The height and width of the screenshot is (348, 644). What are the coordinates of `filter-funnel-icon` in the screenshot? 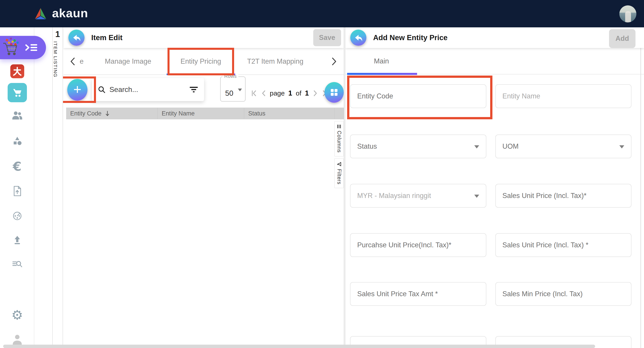 It's located at (339, 164).